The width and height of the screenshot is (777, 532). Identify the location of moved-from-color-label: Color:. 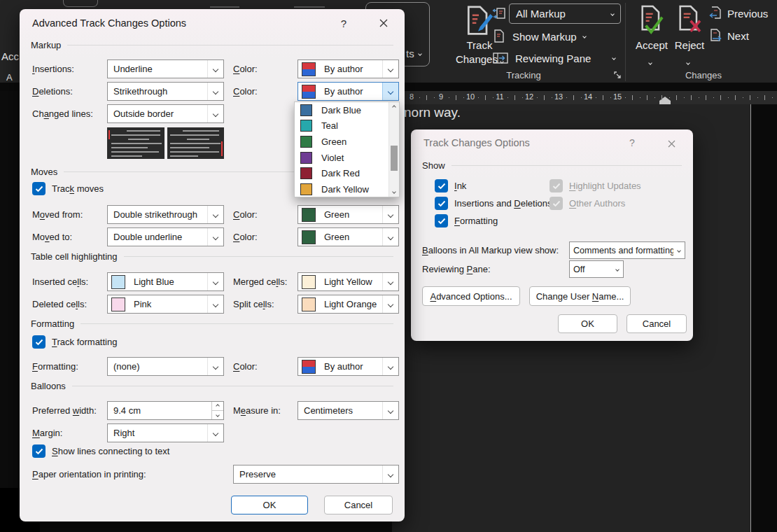
(245, 214).